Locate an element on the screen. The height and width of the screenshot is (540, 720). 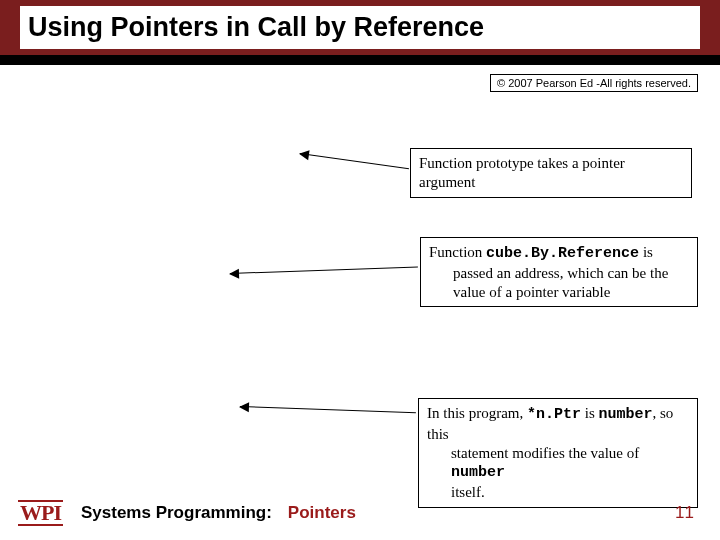
title-container: Using Pointers in Call by Reference is located at coordinates (360, 28).